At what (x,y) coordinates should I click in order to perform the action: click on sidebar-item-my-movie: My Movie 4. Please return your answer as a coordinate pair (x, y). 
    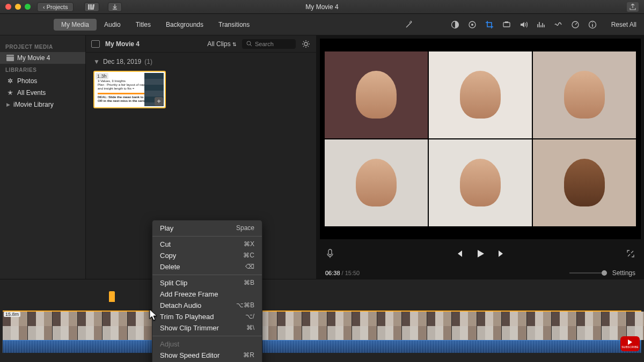
    Looking at the image, I should click on (43, 58).